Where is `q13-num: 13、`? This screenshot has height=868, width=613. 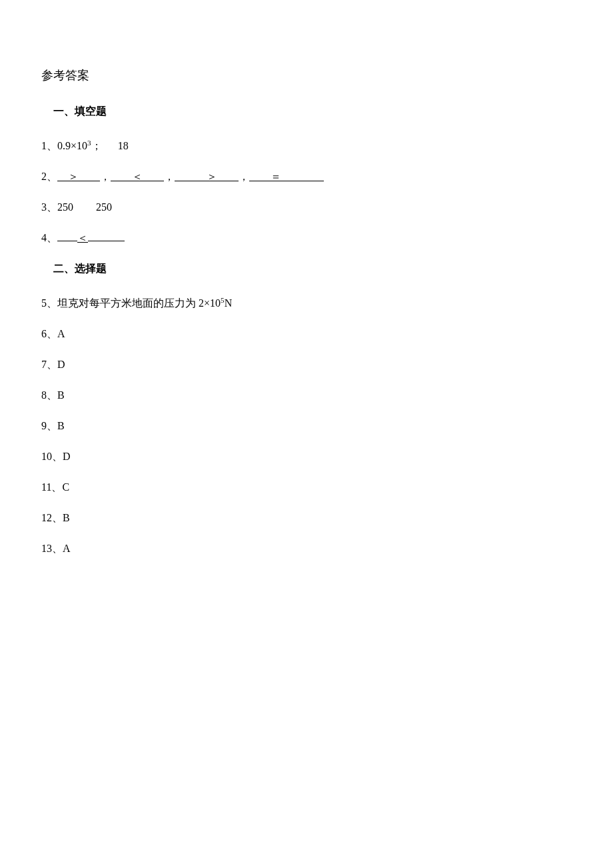 q13-num: 13、 is located at coordinates (52, 548).